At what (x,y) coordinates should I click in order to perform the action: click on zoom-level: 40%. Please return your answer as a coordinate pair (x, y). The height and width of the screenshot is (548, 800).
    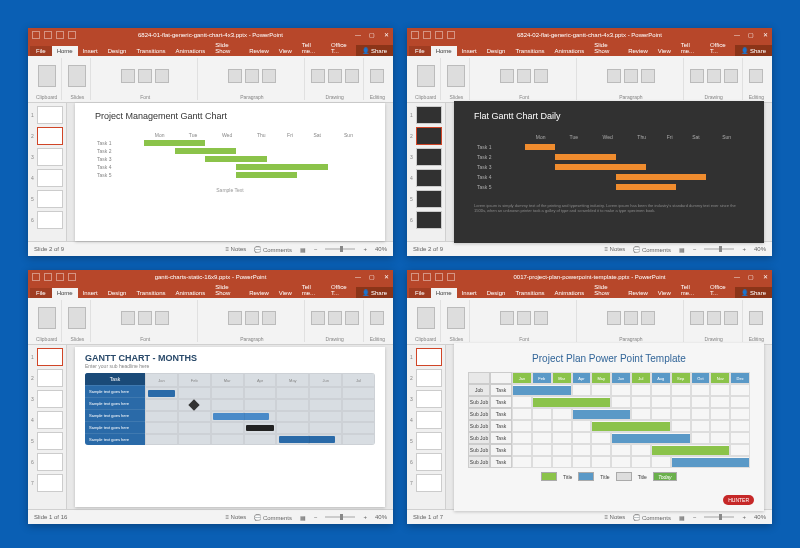
    Looking at the image, I should click on (381, 249).